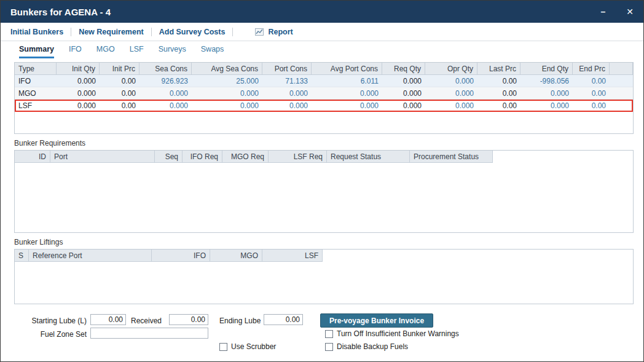  I want to click on summary-cell-link: 6.011, so click(347, 81).